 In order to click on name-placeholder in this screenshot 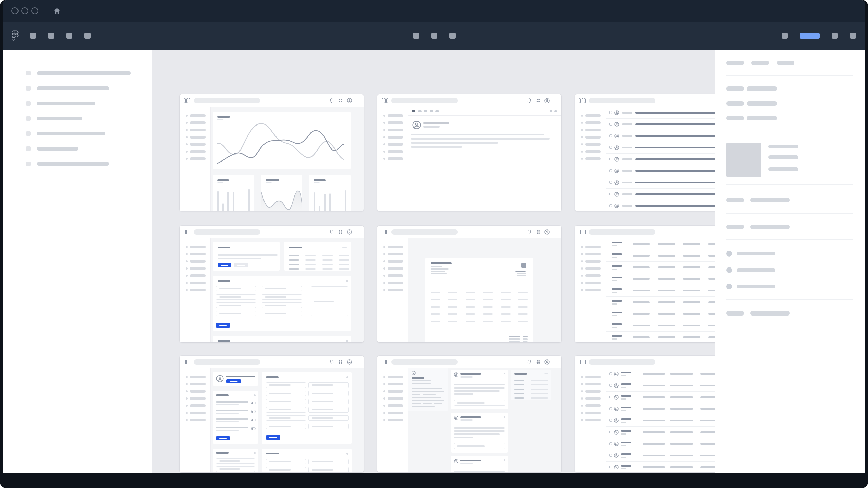, I will do `click(626, 454)`.